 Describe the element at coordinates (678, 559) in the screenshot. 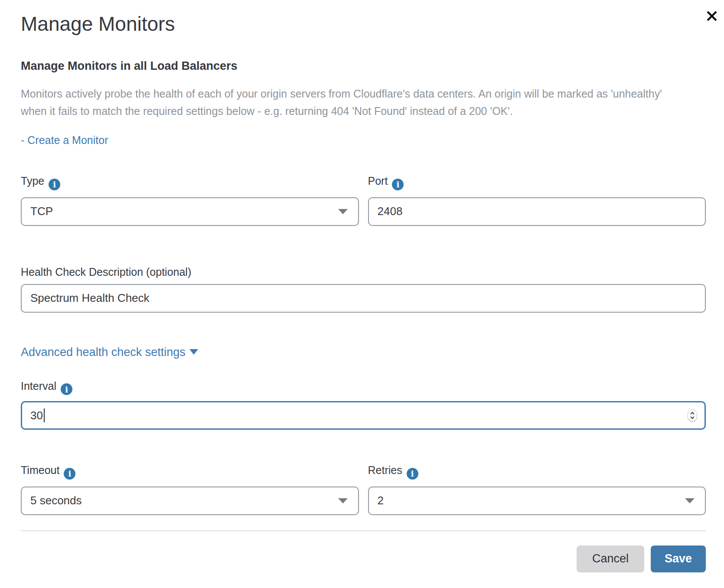

I see `save-button: Save` at that location.